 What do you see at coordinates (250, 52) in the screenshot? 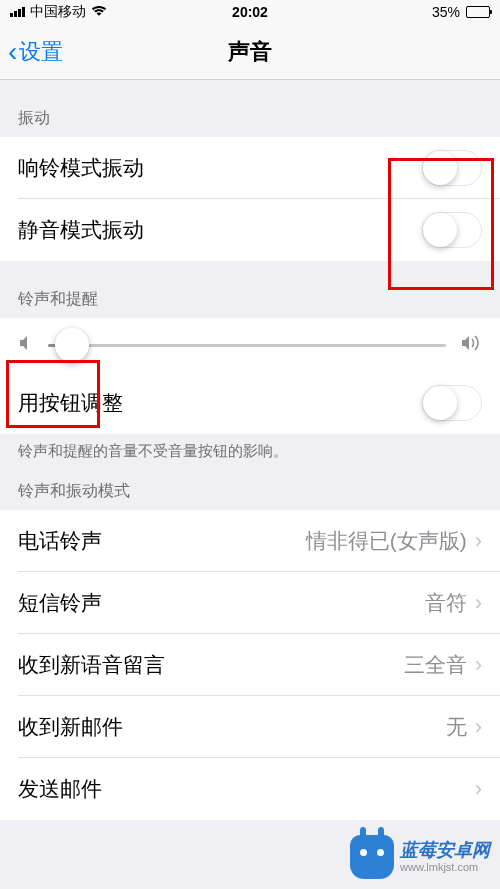
I see `nav-bar: ‹ 设置 声音` at bounding box center [250, 52].